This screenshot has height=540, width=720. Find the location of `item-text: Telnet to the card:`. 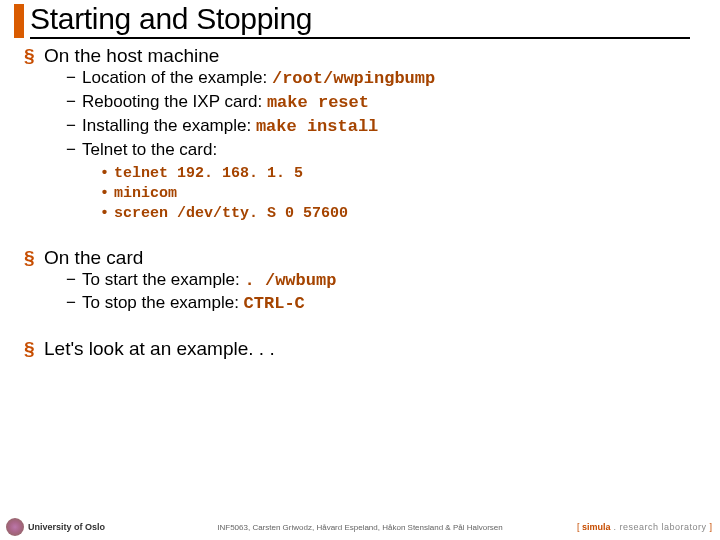

item-text: Telnet to the card: is located at coordinates (150, 150).